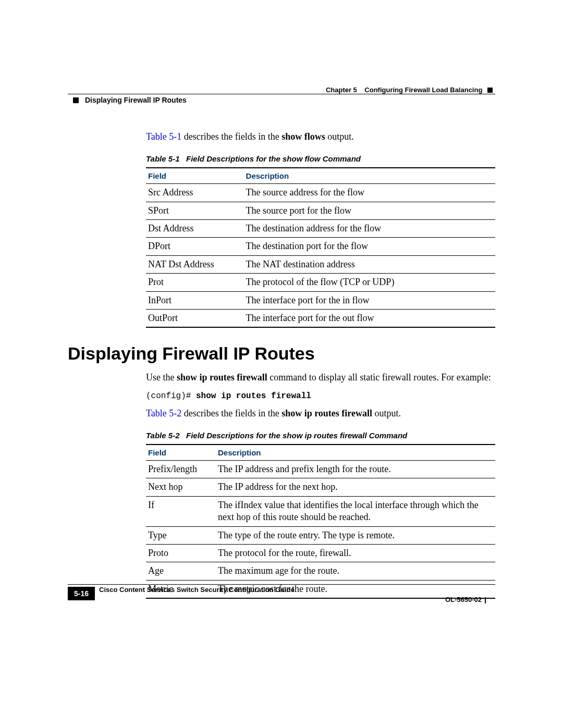  Describe the element at coordinates (321, 319) in the screenshot. I see `table-row: OutPortThe interface port for the out fl…` at that location.